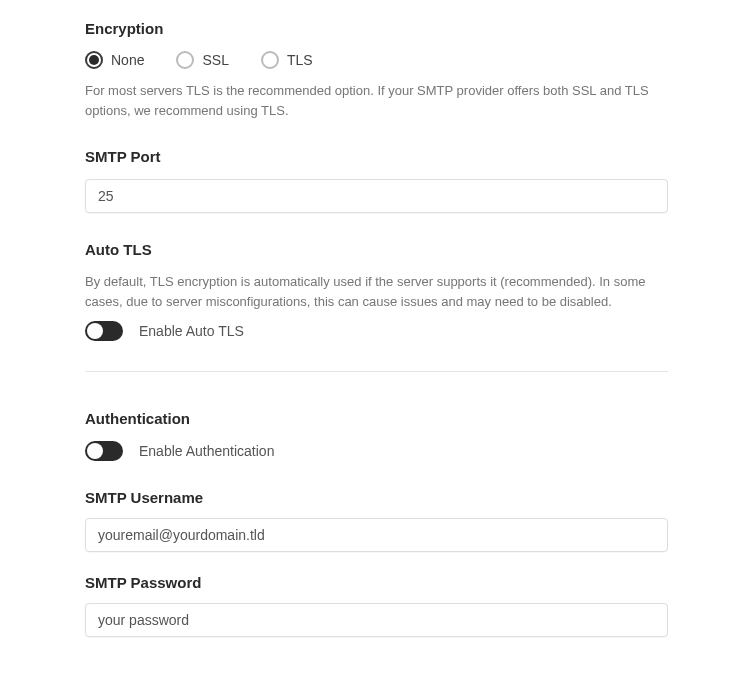  What do you see at coordinates (376, 60) in the screenshot?
I see `encryption-radio-group: None SSL TLS` at bounding box center [376, 60].